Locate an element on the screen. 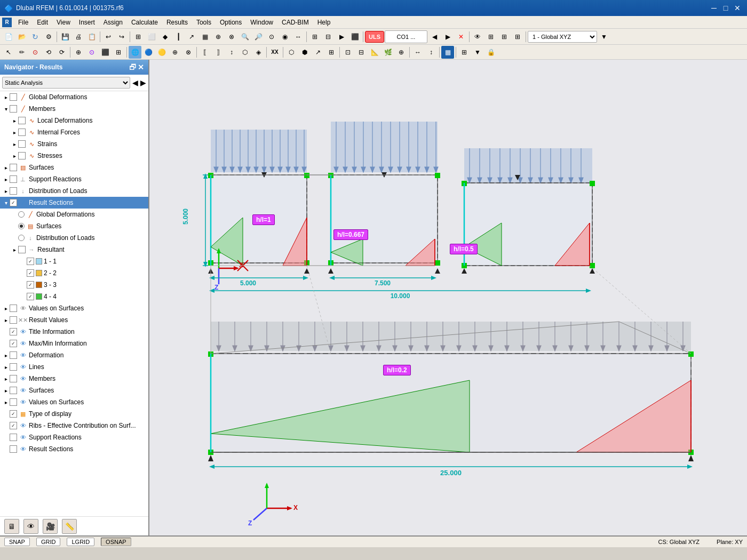  b10: ⊟ is located at coordinates (328, 37).